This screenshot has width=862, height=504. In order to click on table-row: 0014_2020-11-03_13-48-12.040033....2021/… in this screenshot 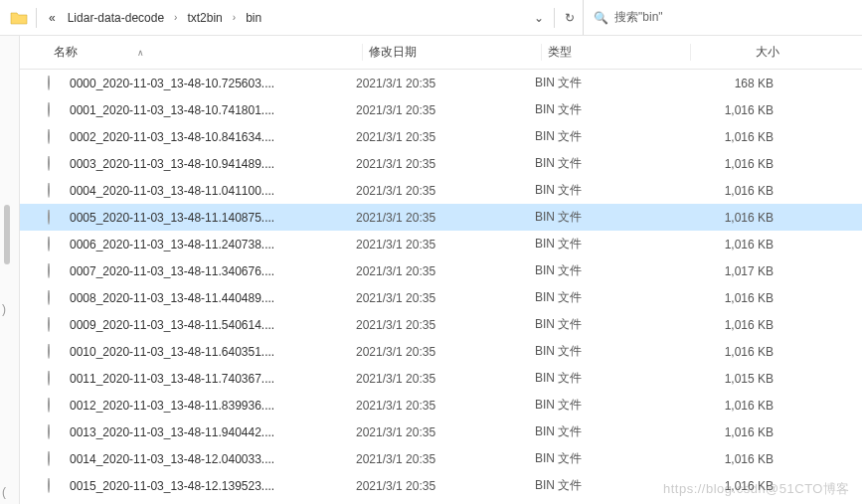, I will do `click(441, 459)`.